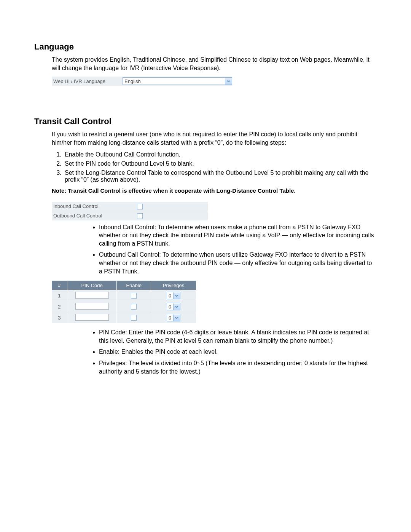 Image resolution: width=411 pixels, height=532 pixels. Describe the element at coordinates (174, 81) in the screenshot. I see `language-select-value: English` at that location.